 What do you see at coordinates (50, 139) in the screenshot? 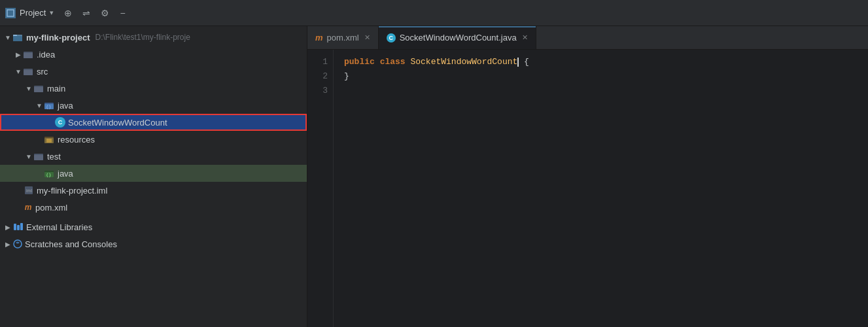
I see `resources-folder-icon` at bounding box center [50, 139].